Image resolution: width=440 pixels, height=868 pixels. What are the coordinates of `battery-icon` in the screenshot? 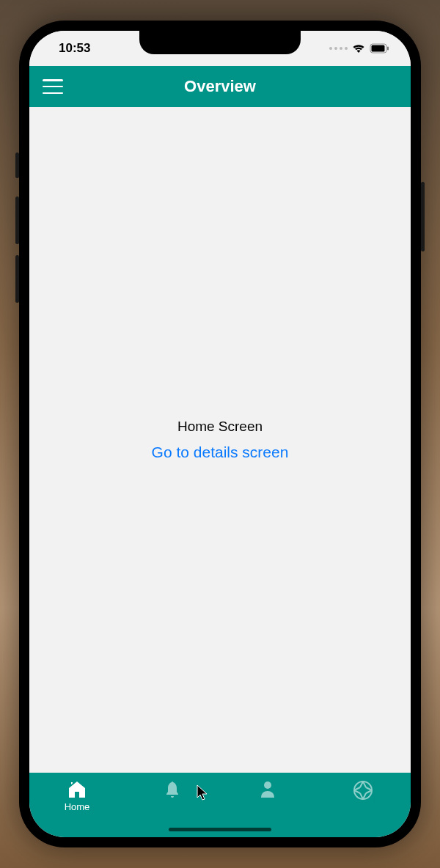 It's located at (380, 48).